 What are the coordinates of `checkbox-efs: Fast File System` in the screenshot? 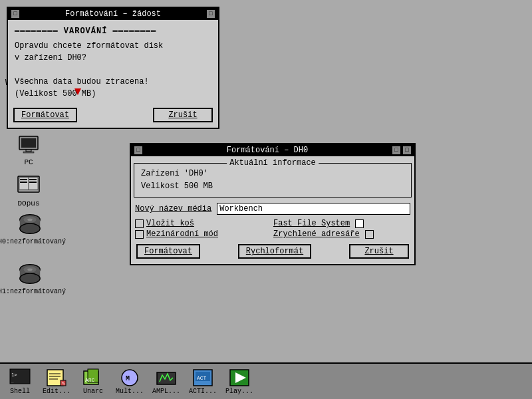 It's located at (342, 223).